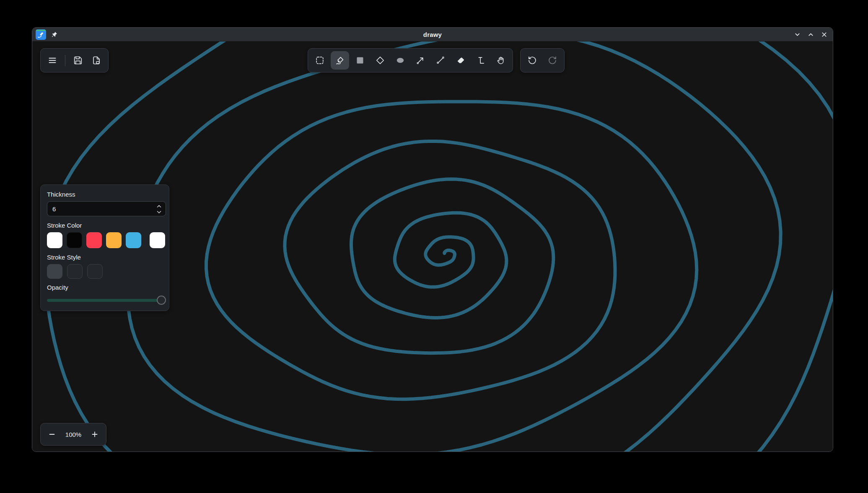 The image size is (868, 493). What do you see at coordinates (159, 209) in the screenshot?
I see `thickness-spinner` at bounding box center [159, 209].